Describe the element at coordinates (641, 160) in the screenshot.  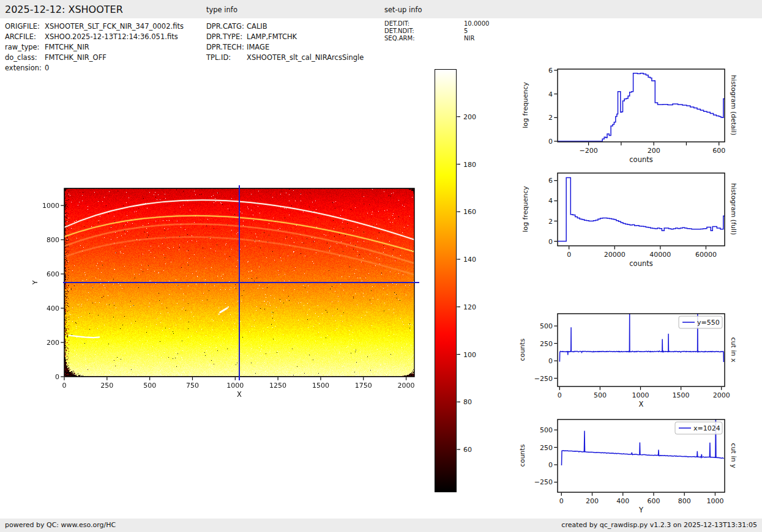
I see `x-axis-label: counts` at that location.